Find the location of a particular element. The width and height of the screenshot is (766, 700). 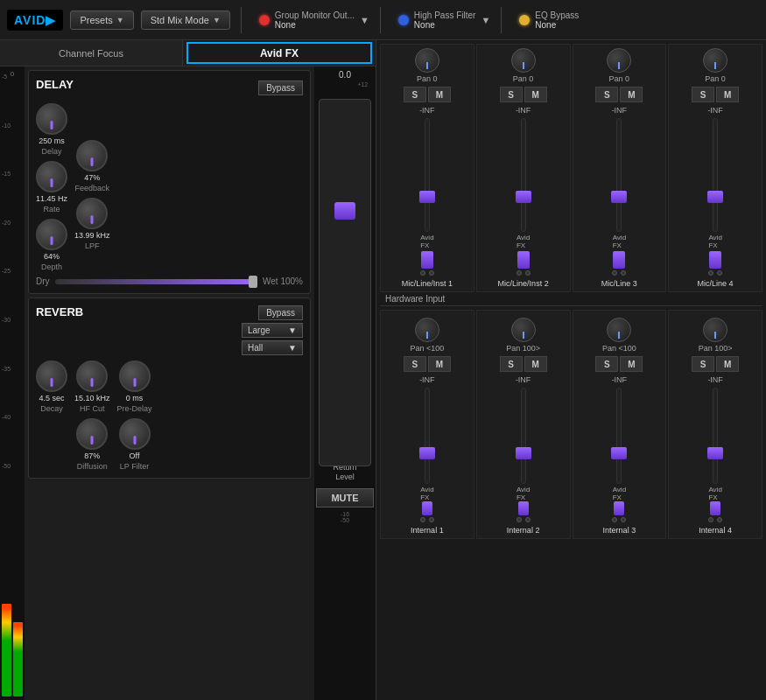

feedback-knob is located at coordinates (92, 156).